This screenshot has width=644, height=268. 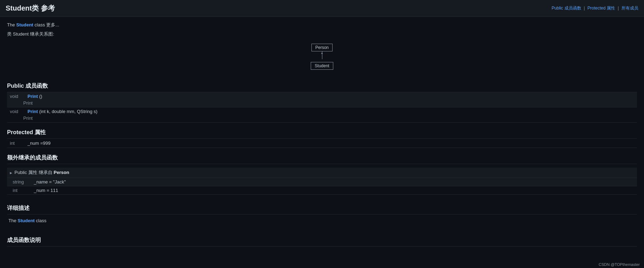 I want to click on diagram-container: Person Student, so click(x=322, y=57).